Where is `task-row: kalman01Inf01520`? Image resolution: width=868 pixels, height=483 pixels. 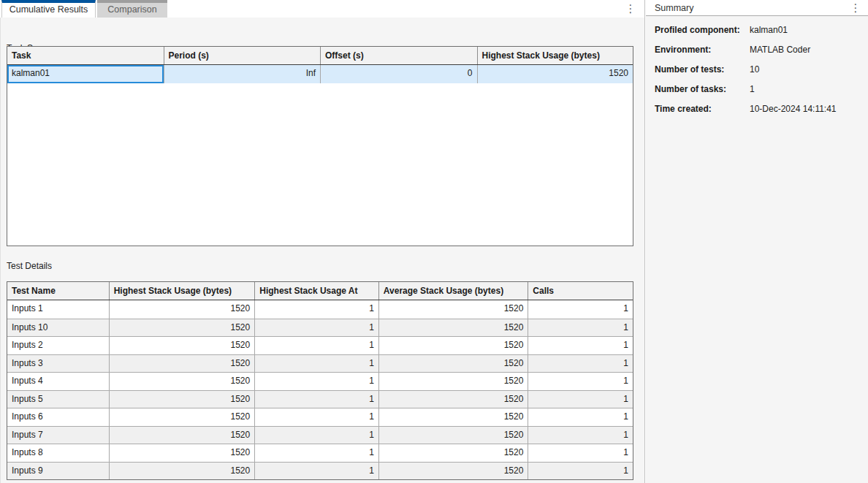 task-row: kalman01Inf01520 is located at coordinates (320, 75).